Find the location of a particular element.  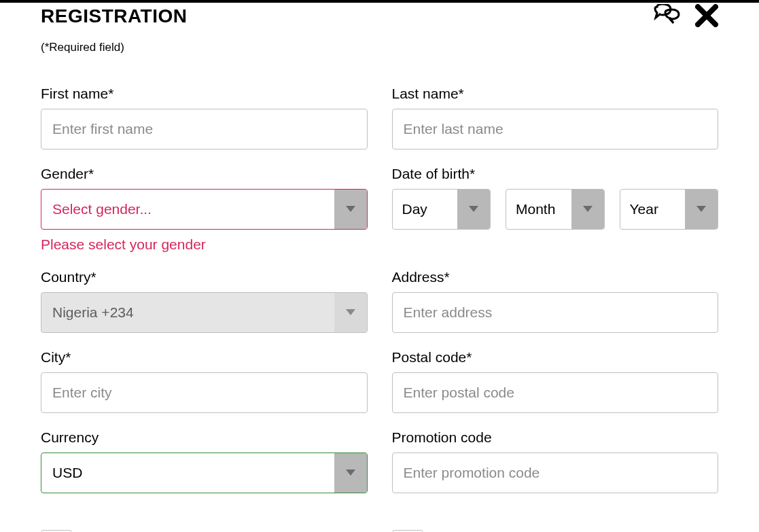

dob-label: Date of birth* is located at coordinates (556, 174).